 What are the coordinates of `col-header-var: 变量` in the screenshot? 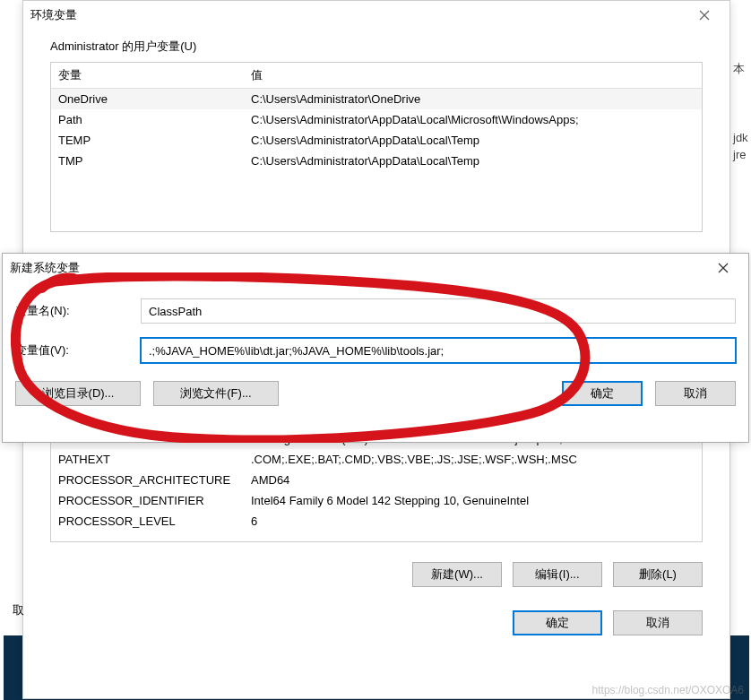 It's located at (147, 75).